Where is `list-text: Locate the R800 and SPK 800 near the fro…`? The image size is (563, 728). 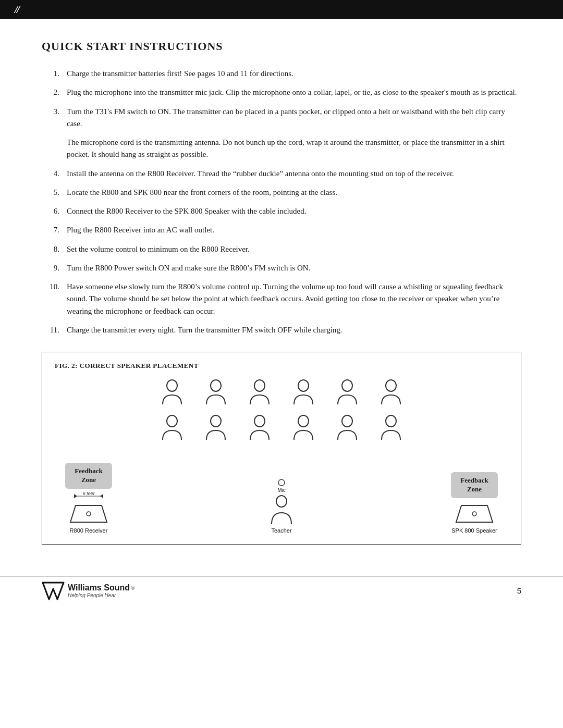
list-text: Locate the R800 and SPK 800 near the fro… is located at coordinates (294, 193).